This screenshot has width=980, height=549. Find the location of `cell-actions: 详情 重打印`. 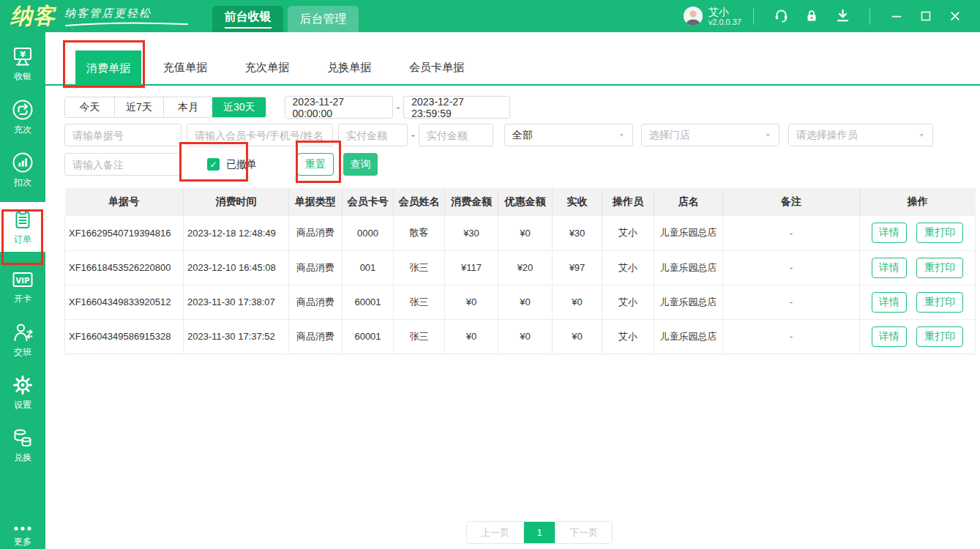

cell-actions: 详情 重打印 is located at coordinates (918, 302).